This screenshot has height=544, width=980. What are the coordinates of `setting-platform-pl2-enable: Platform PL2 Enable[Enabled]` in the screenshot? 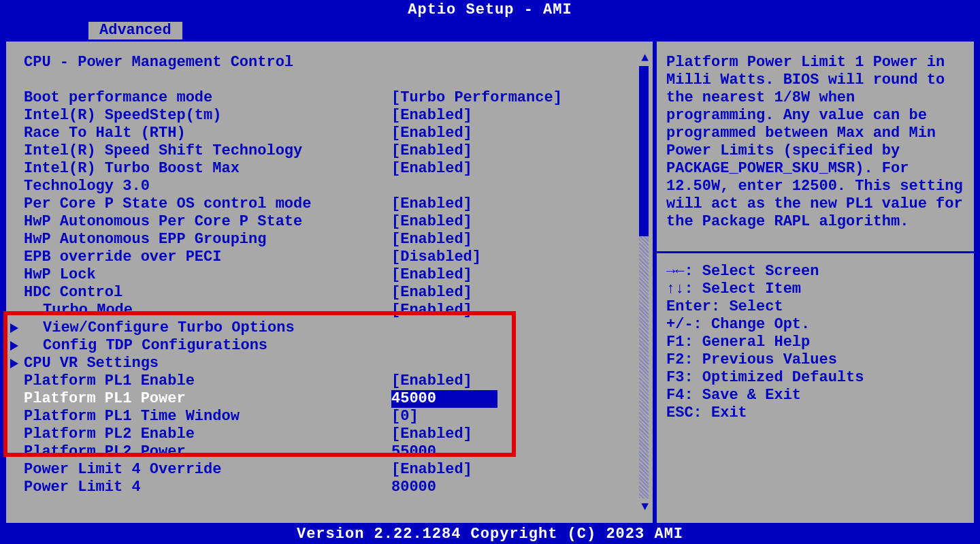 It's located at (329, 434).